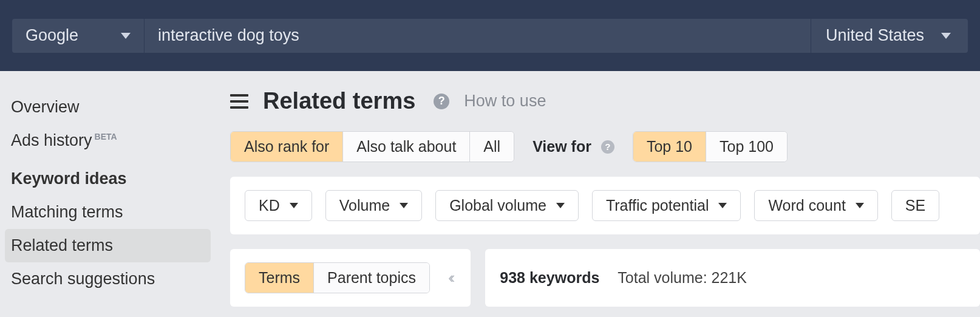 The height and width of the screenshot is (317, 980). What do you see at coordinates (270, 205) in the screenshot?
I see `filter-label: KD` at bounding box center [270, 205].